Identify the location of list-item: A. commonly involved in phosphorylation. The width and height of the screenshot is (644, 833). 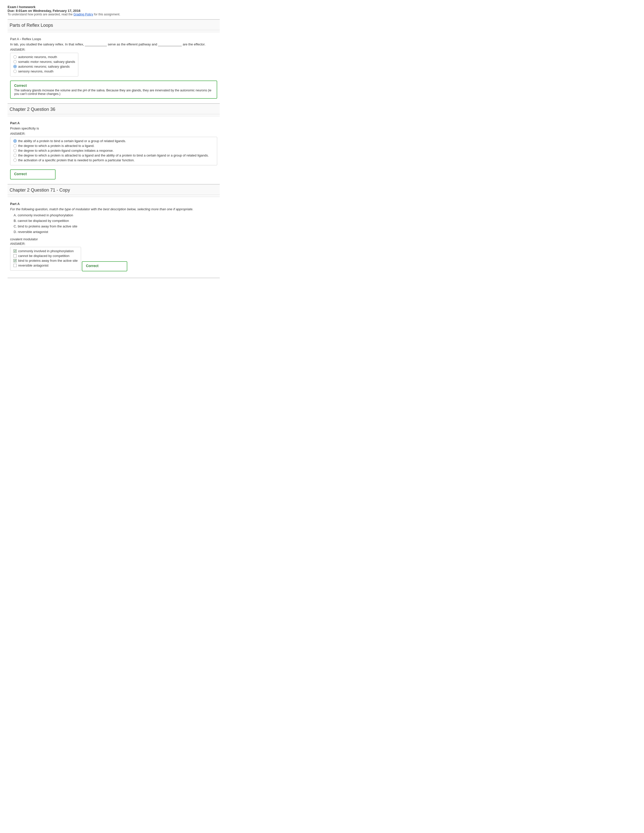
(115, 215).